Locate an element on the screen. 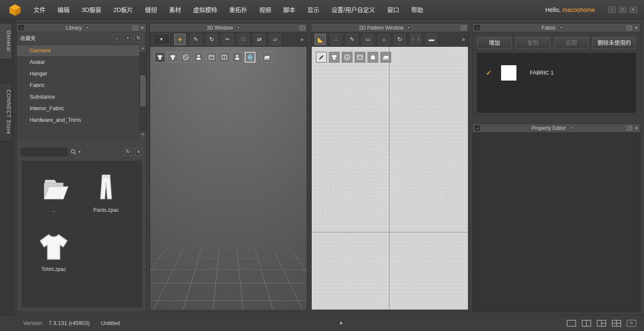 The height and width of the screenshot is (331, 644). menu-avatar: 虚拟模特 is located at coordinates (205, 10).